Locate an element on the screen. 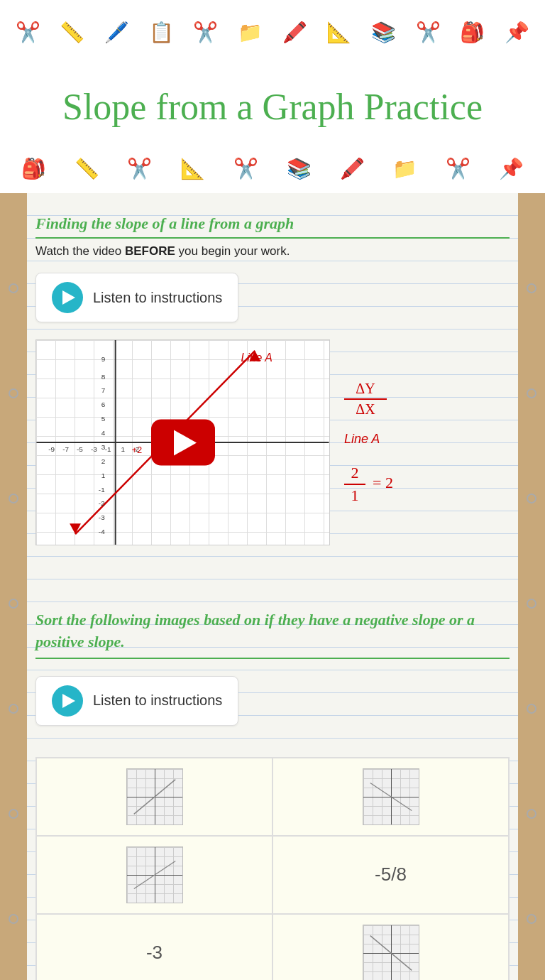 Image resolution: width=545 pixels, height=980 pixels. section-spacer is located at coordinates (272, 581).